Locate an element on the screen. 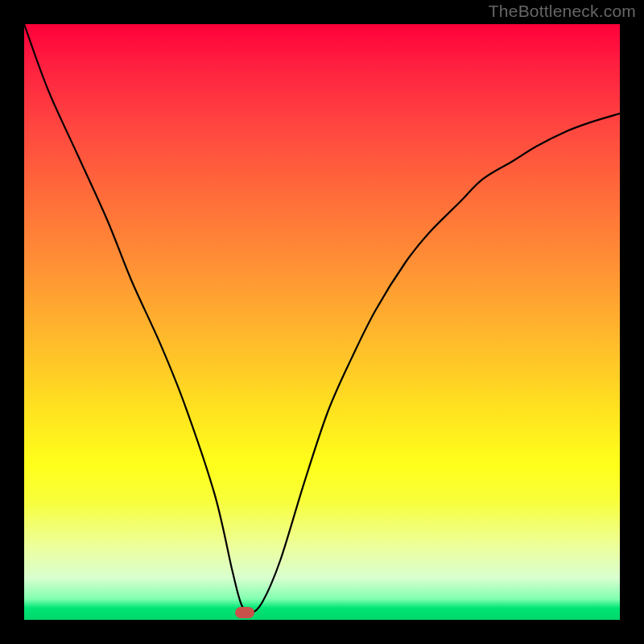 The height and width of the screenshot is (644, 644). minimum-marker is located at coordinates (245, 613).